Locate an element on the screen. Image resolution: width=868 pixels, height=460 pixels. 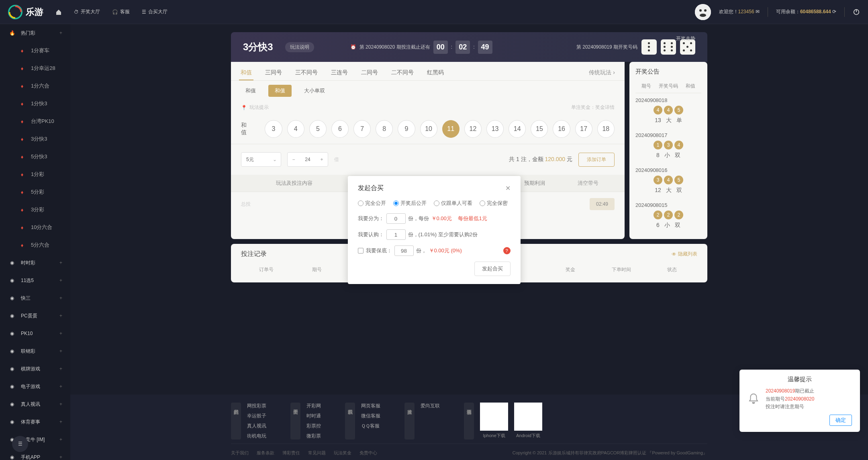
guarantee-checkbox is located at coordinates (361, 251).